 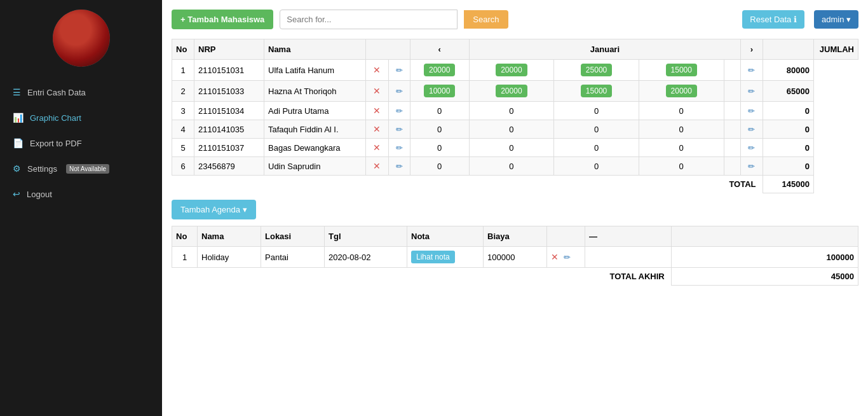 What do you see at coordinates (515, 148) in the screenshot?
I see `table-row: 5 2110151037 Bagas Dewangkara ✕ ✏ 0 0 0 …` at bounding box center [515, 148].